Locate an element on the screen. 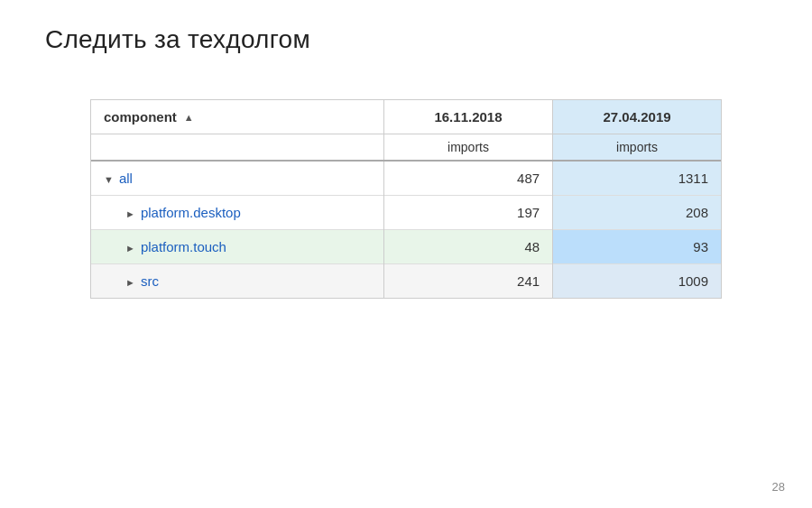  row-val2: 1311 is located at coordinates (637, 179).